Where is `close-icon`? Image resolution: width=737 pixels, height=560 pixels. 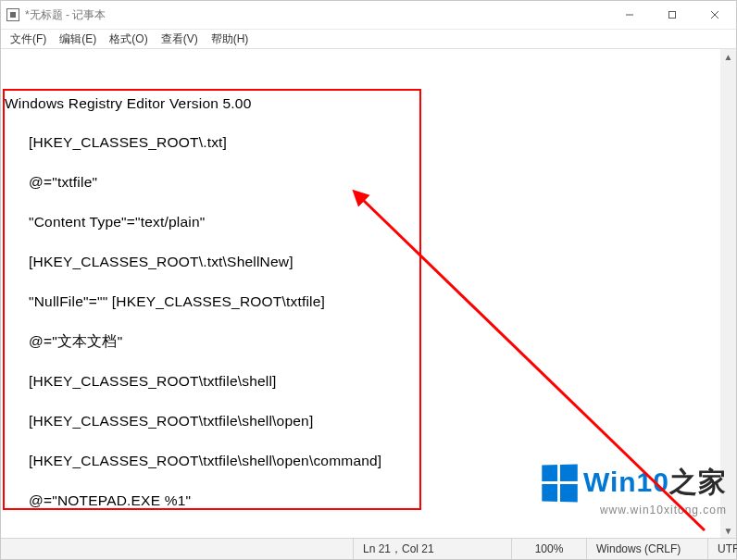 close-icon is located at coordinates (715, 15).